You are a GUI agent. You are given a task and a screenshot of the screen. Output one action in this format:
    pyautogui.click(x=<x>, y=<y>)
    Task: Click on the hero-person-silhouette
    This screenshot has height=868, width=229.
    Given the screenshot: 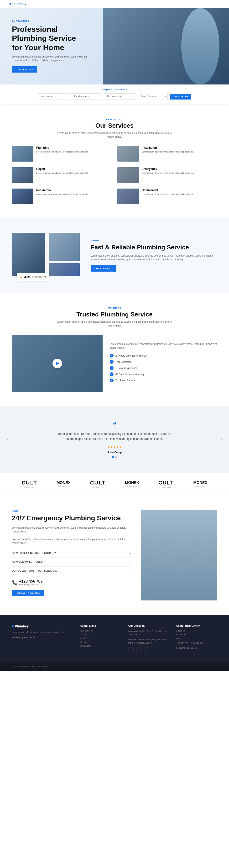 What is the action you would take?
    pyautogui.click(x=200, y=46)
    